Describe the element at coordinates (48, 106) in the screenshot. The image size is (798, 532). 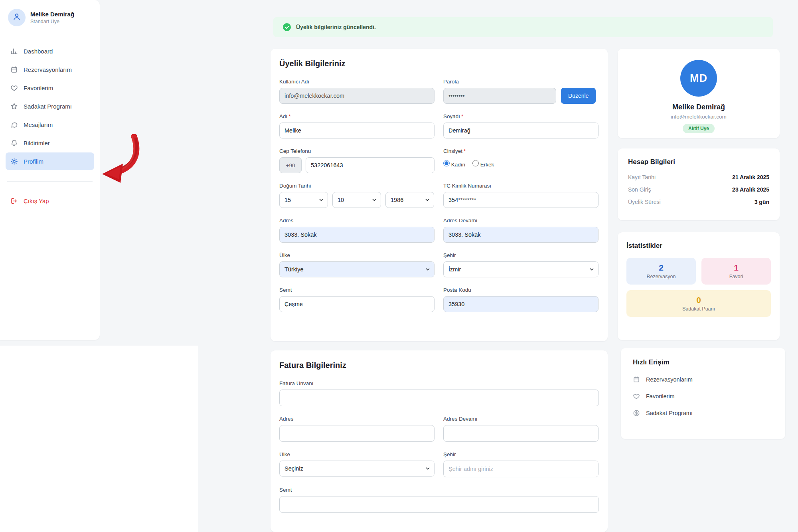
I see `sidebar-item-label: Sadakat Programı` at that location.